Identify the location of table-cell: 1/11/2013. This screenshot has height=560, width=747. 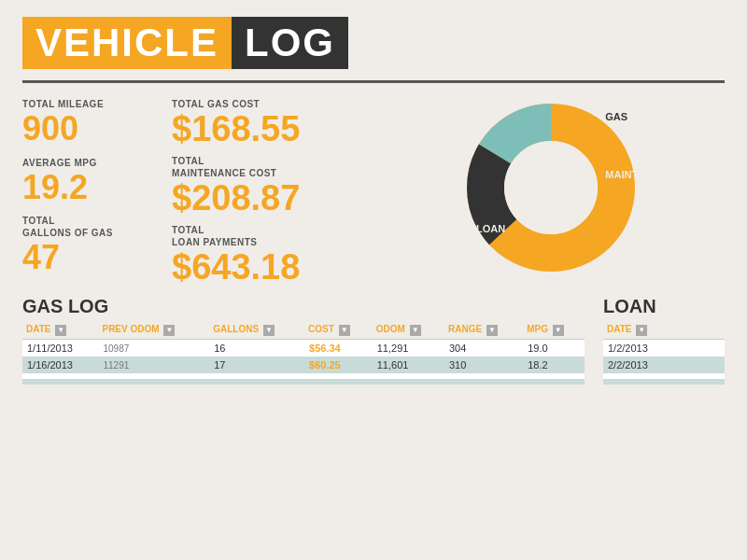
(60, 349).